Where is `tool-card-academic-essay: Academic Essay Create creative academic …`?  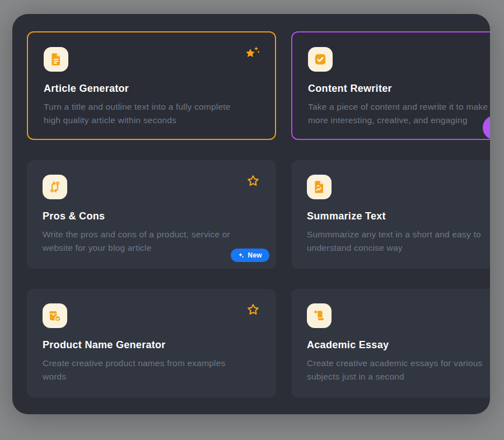
tool-card-academic-essay: Academic Essay Create creative academic … is located at coordinates (391, 343).